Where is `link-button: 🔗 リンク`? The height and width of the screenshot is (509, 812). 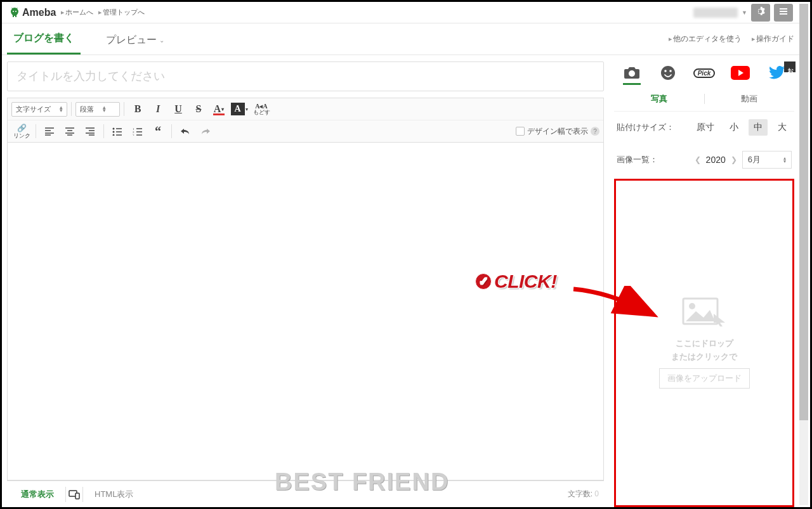 link-button: 🔗 リンク is located at coordinates (22, 131).